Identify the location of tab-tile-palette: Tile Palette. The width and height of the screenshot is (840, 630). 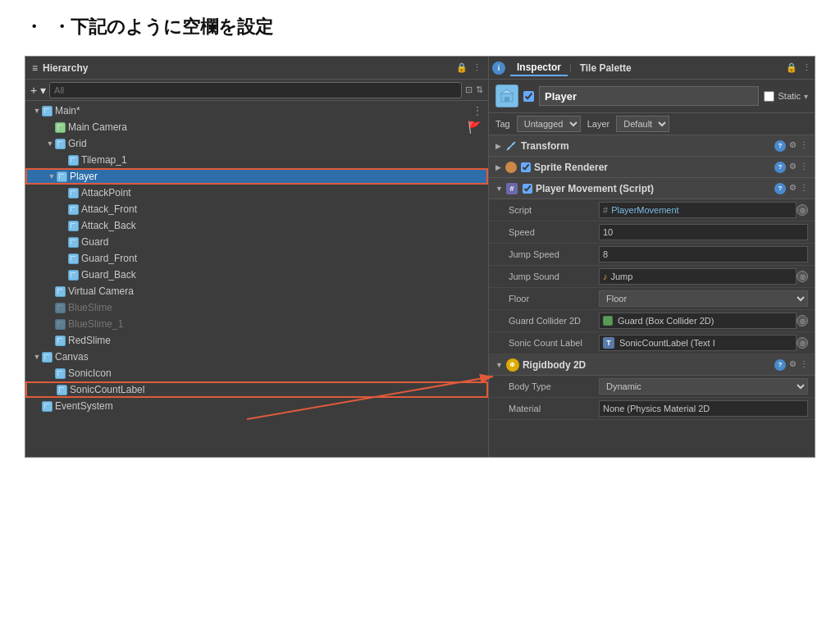
(605, 68).